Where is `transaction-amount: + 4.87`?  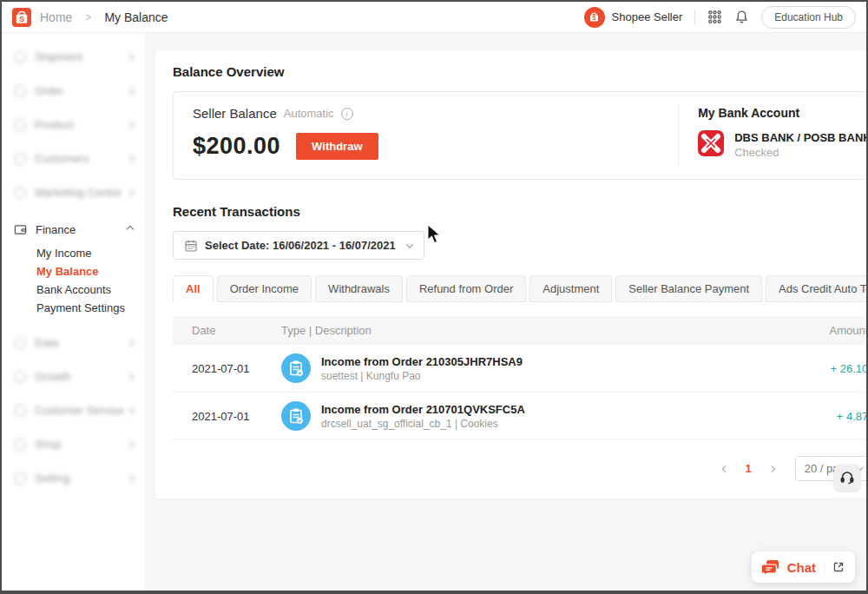
transaction-amount: + 4.87 is located at coordinates (806, 417).